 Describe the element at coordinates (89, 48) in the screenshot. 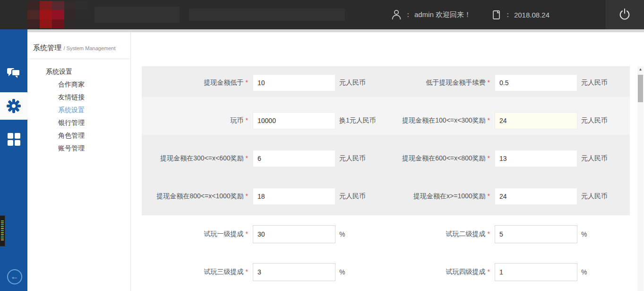

I see `sidebar-title-en: / System Management` at that location.